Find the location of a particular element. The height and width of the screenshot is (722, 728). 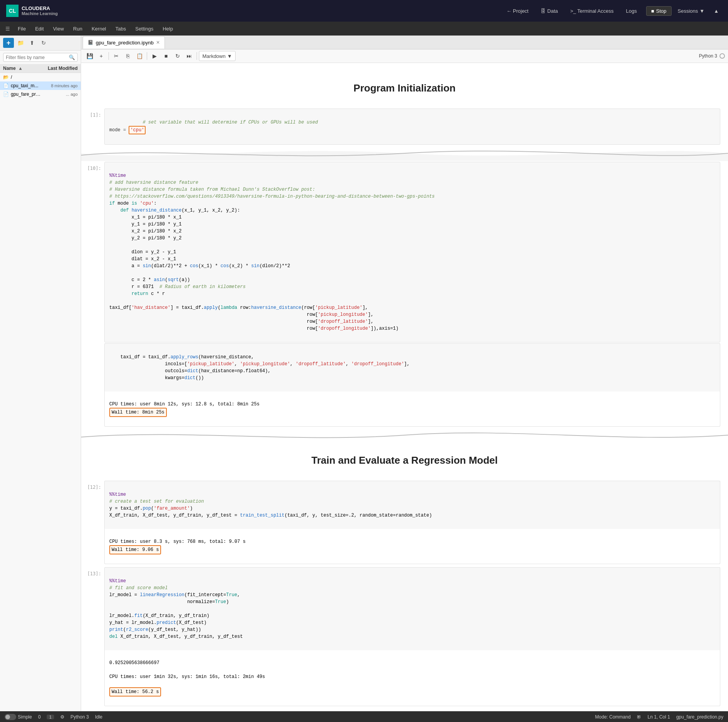

code-cell: %%time # fit and score model lr_model = … is located at coordinates (412, 608).